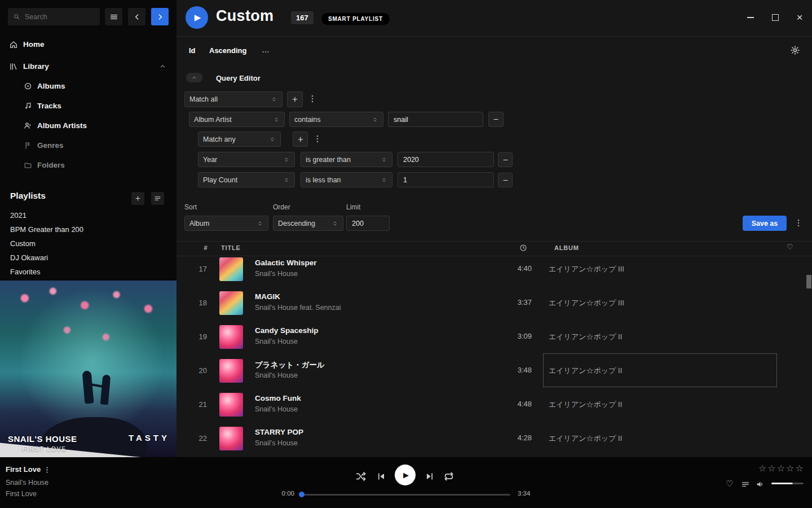  What do you see at coordinates (54, 17) in the screenshot?
I see `search-box` at bounding box center [54, 17].